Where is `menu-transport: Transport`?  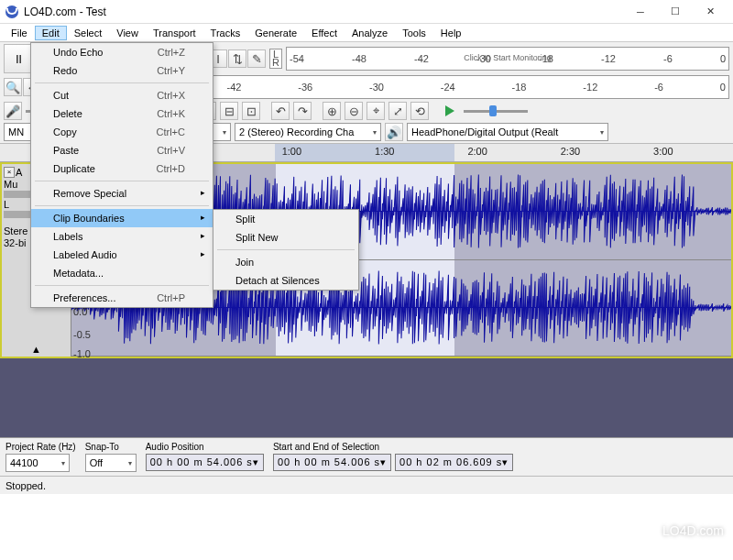
menu-transport: Transport is located at coordinates (174, 33).